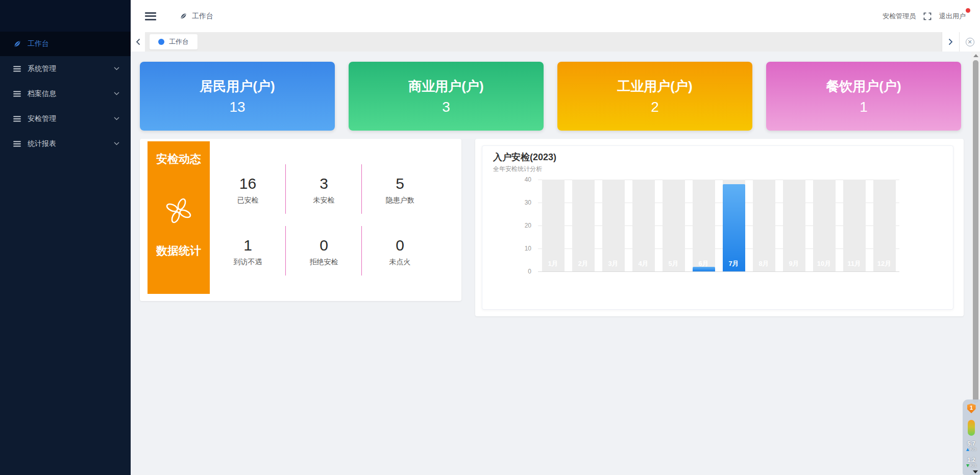  What do you see at coordinates (674, 264) in the screenshot?
I see `bar-month-label: 5月` at bounding box center [674, 264].